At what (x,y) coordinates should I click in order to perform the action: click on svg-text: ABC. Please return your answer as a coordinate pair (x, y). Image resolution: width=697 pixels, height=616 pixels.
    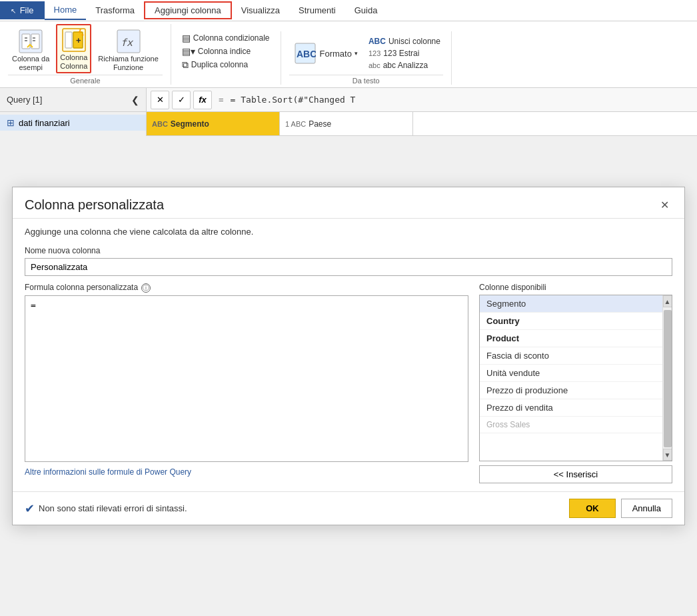
    Looking at the image, I should click on (307, 54).